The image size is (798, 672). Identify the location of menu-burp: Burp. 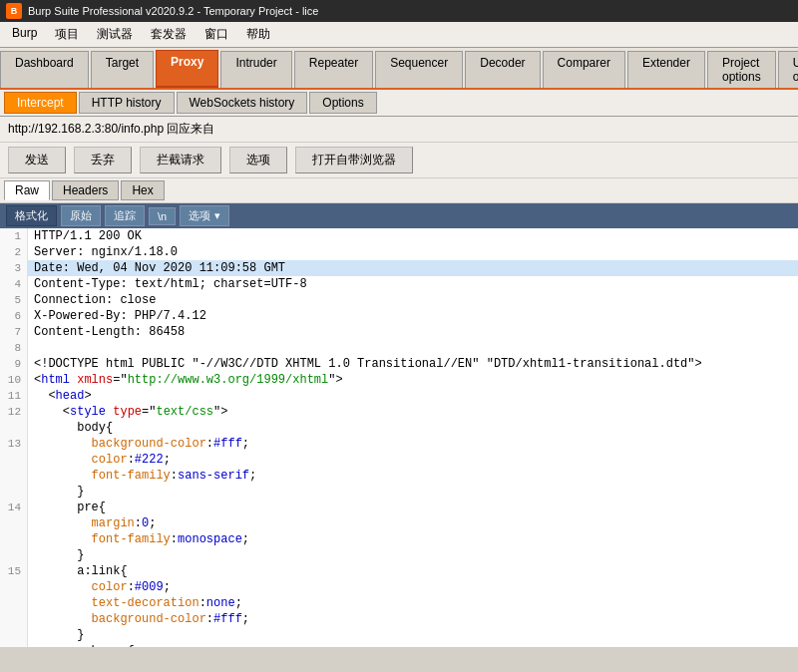
(24, 34).